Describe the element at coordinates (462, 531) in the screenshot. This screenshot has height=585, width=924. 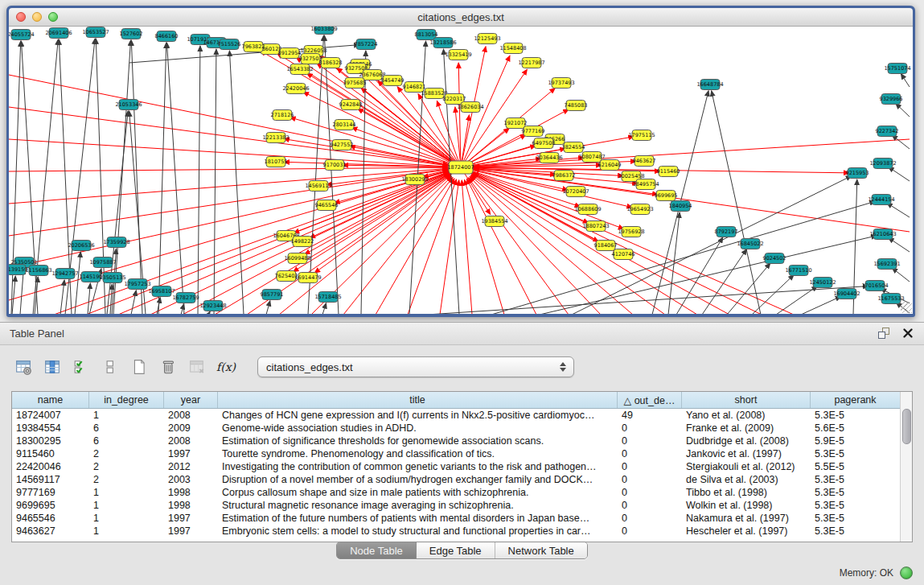
I see `table-row: 946362711997Embryonic stem cells: a mode…` at that location.